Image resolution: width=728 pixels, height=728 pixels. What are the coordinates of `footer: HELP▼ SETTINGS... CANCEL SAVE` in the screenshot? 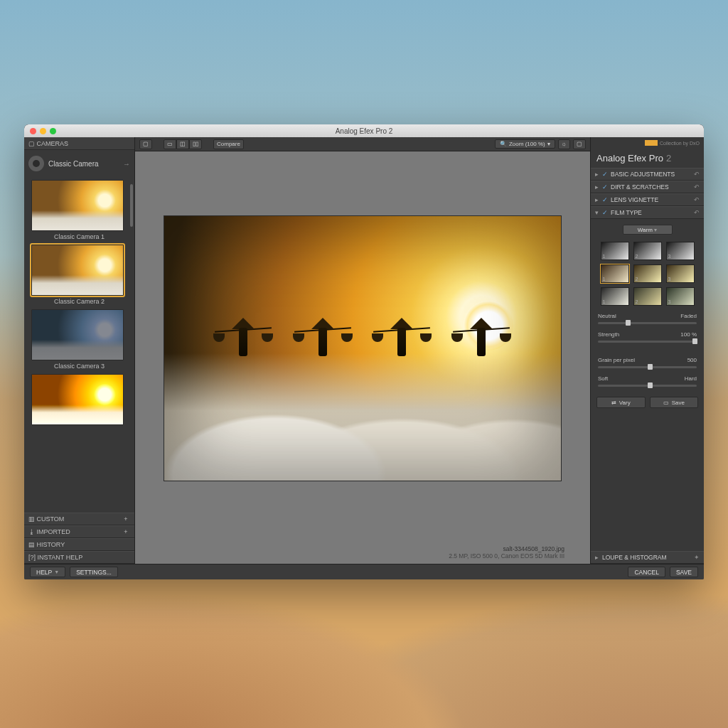 It's located at (364, 572).